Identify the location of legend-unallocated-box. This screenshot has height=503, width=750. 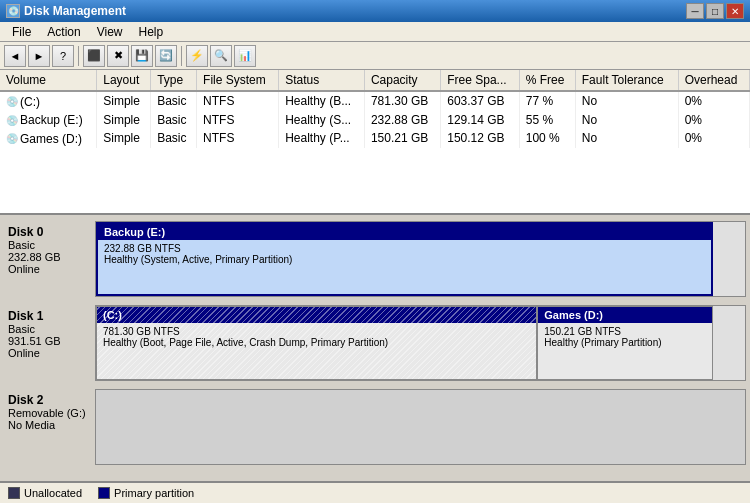
(14, 493).